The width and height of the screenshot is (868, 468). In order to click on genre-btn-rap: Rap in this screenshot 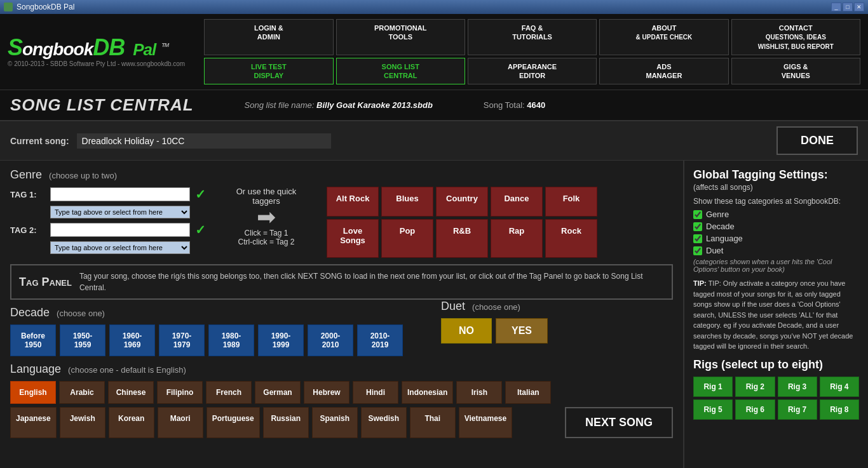, I will do `click(517, 239)`.